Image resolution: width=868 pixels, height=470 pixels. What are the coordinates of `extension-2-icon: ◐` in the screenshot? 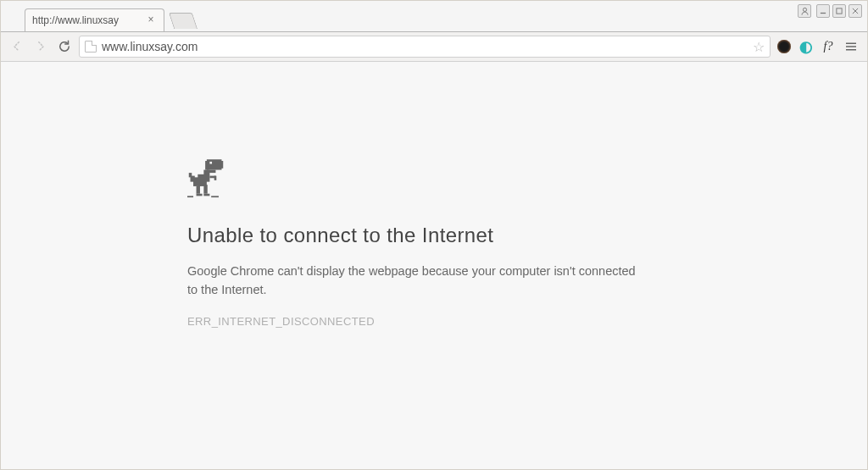 It's located at (806, 47).